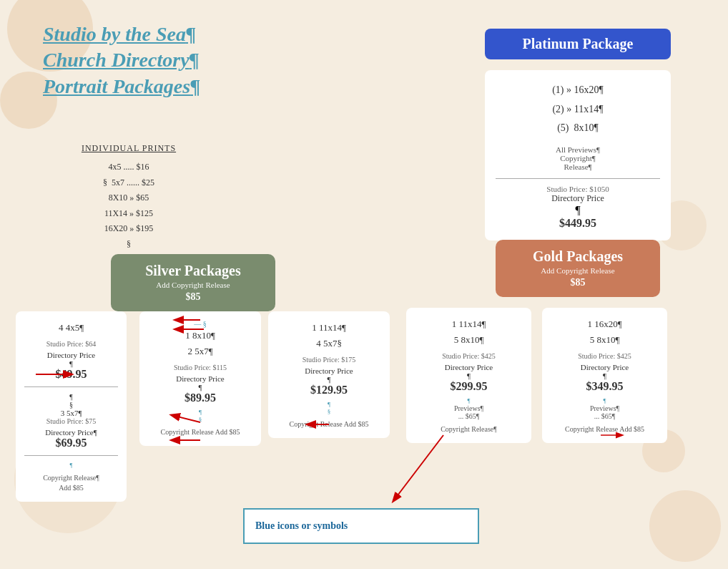 This screenshot has width=728, height=569. Describe the element at coordinates (469, 429) in the screenshot. I see `gold-card1-copyright: Copyright Release¶` at that location.